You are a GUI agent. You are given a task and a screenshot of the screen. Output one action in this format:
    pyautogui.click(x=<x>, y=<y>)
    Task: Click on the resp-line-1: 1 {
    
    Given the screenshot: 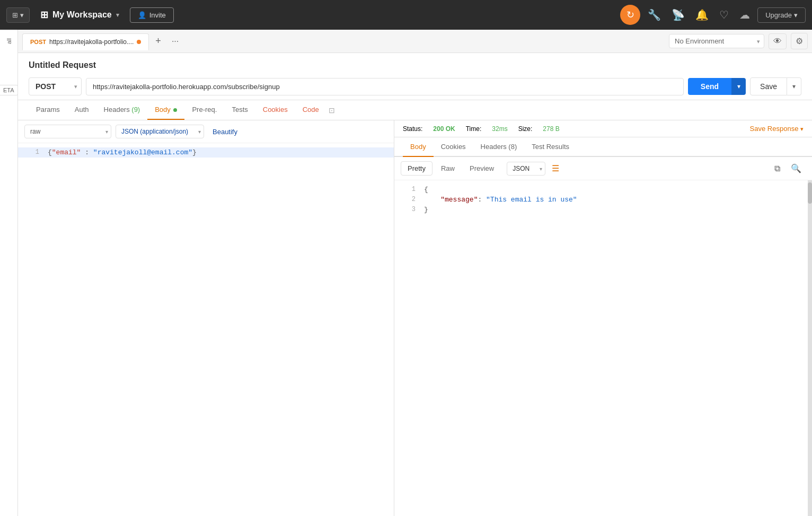 What is the action you would take?
    pyautogui.click(x=603, y=190)
    